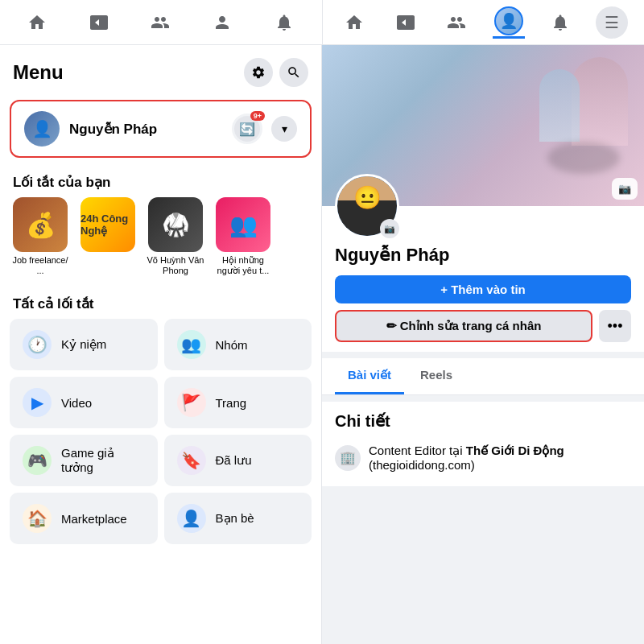 This screenshot has width=644, height=644. Describe the element at coordinates (390, 229) in the screenshot. I see `camera-icon-avatar: 📷` at that location.